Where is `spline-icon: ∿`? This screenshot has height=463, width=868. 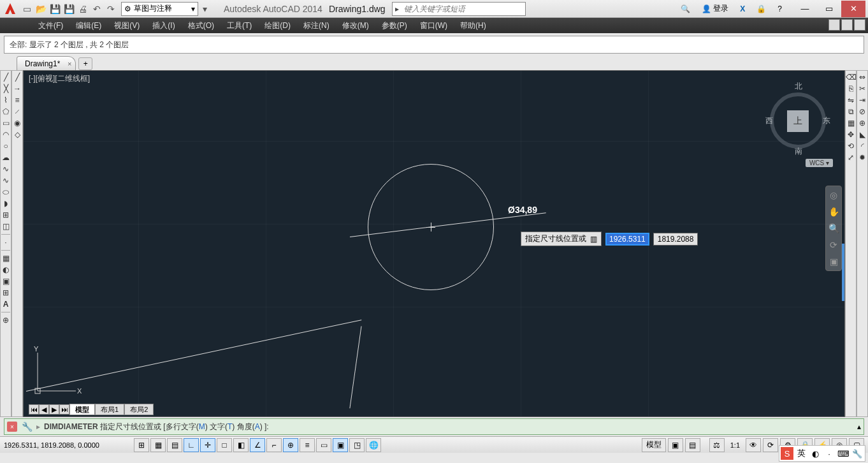 spline-icon: ∿ is located at coordinates (6, 169).